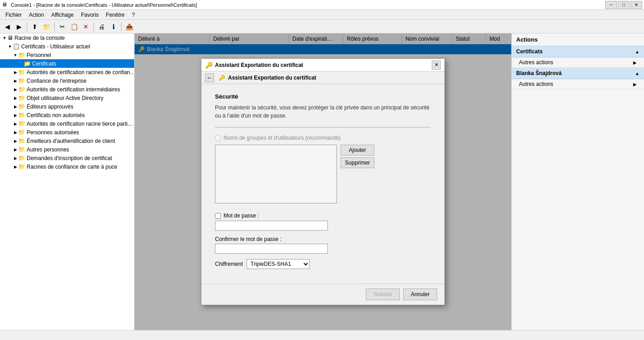 Image resolution: width=644 pixels, height=340 pixels. I want to click on maximize-button: □, so click(624, 5).